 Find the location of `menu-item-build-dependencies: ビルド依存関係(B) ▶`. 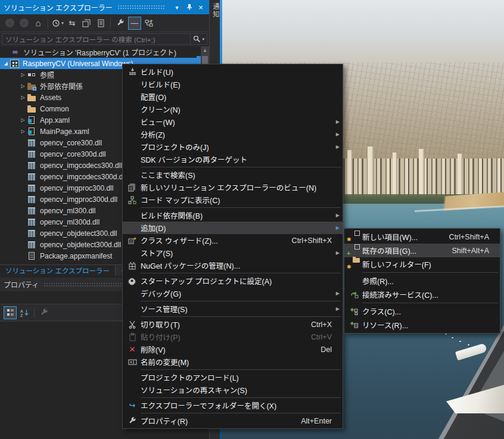

menu-item-build-dependencies: ビルド依存関係(B) ▶ is located at coordinates (232, 216).